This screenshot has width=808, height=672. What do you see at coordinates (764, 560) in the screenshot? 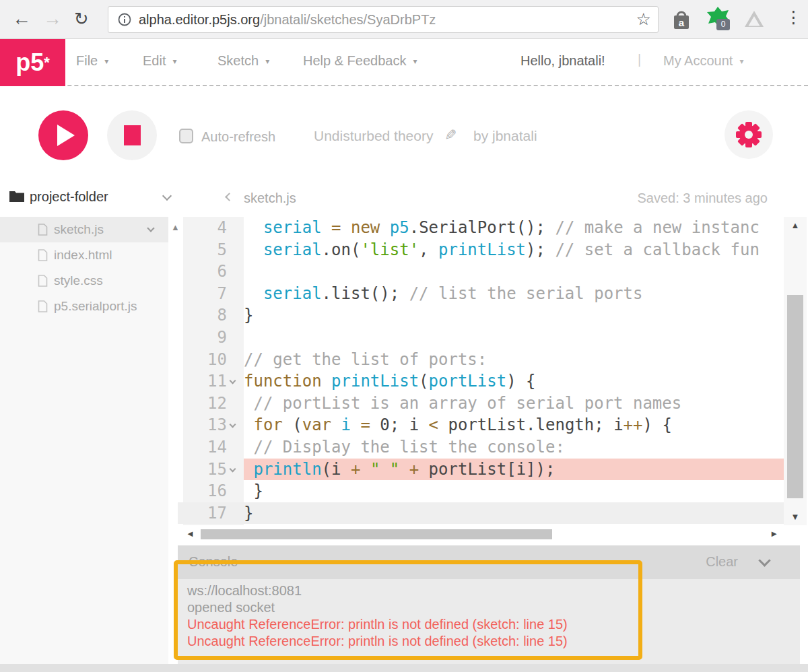
I see `console-collapse-icon` at bounding box center [764, 560].